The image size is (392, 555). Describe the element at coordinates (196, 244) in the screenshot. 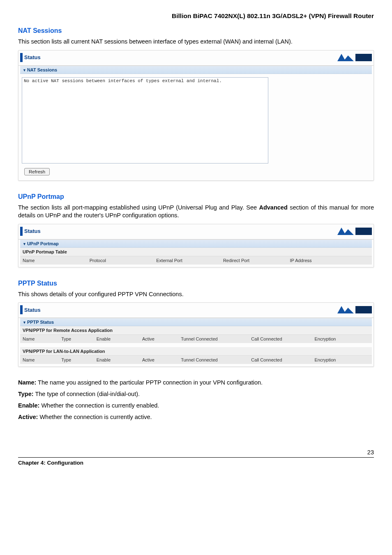

I see `upnp-subheader: ▼UPnP Portmap` at that location.